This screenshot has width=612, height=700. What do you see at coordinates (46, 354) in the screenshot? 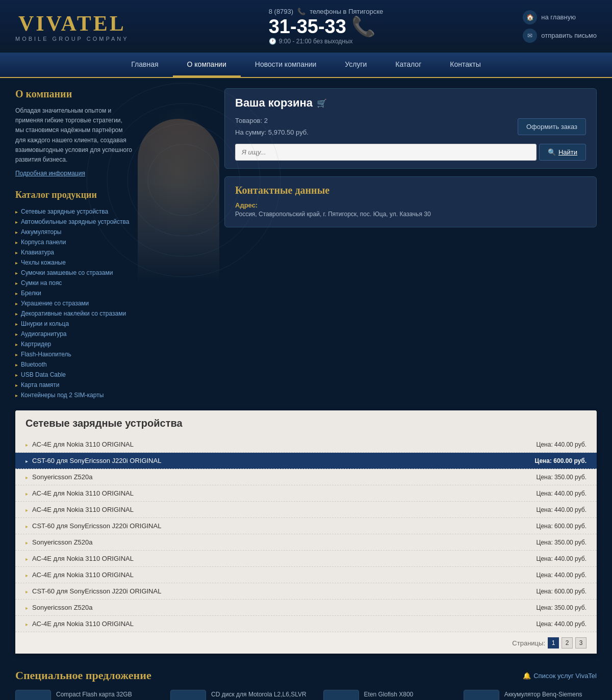
I see `catalog-item-14: Flash-Накопитель` at bounding box center [46, 354].